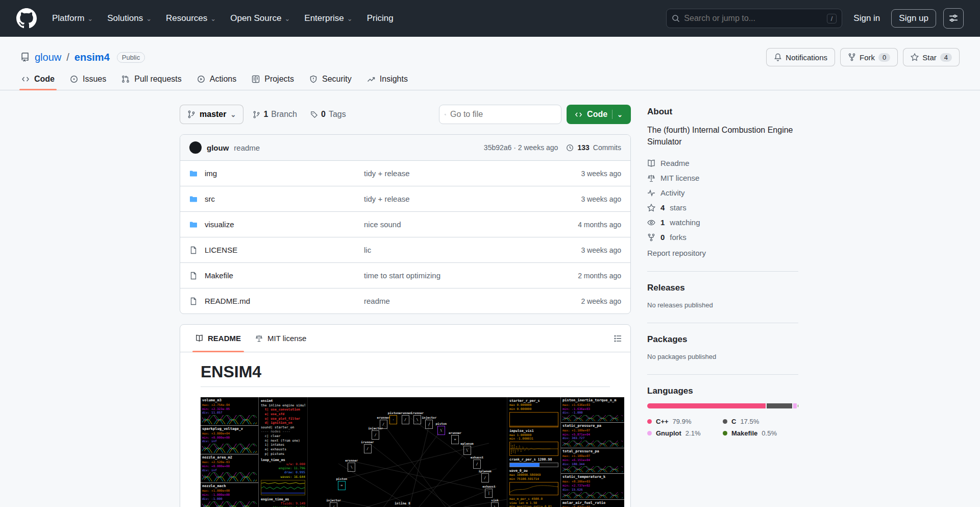 The height and width of the screenshot is (507, 980). What do you see at coordinates (601, 301) in the screenshot?
I see `file-commit-date: 2 weeks ago` at bounding box center [601, 301].